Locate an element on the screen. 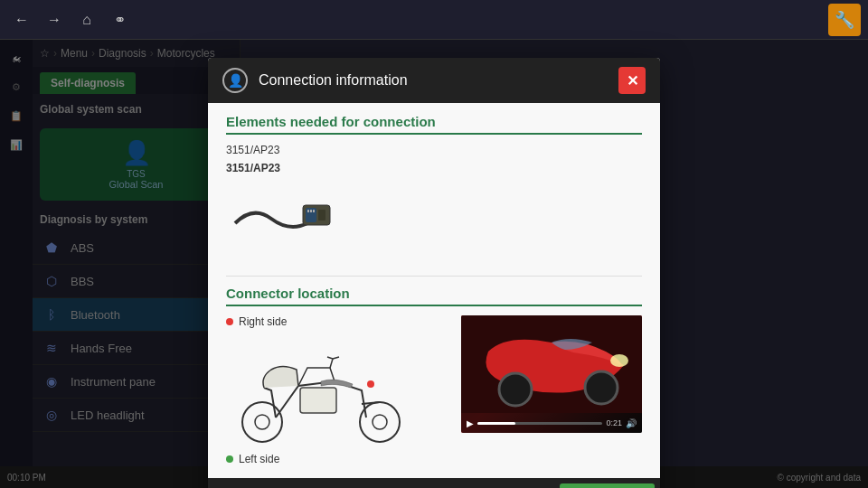 This screenshot has height=488, width=868. left-side-label: Left side is located at coordinates (336, 459).